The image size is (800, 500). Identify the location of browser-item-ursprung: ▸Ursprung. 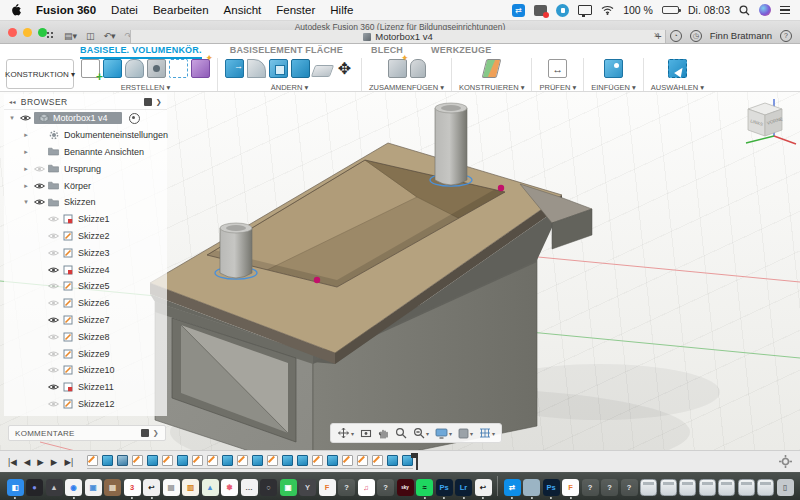
(86, 168).